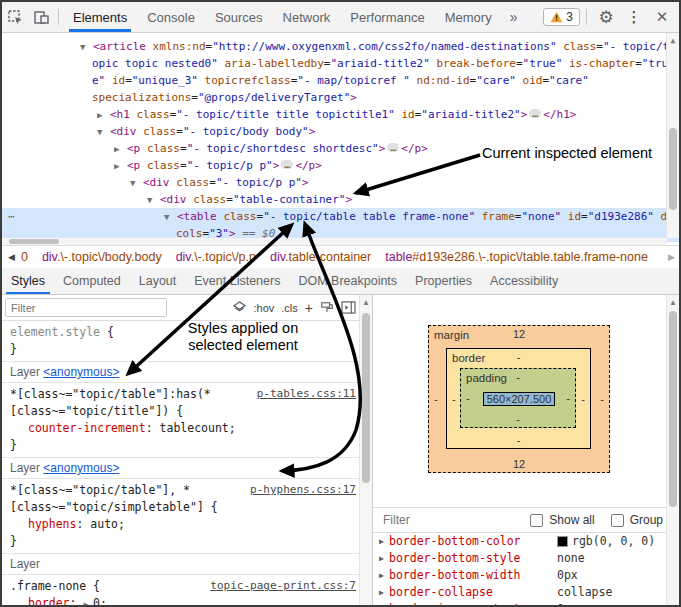 This screenshot has height=607, width=681. Describe the element at coordinates (526, 576) in the screenshot. I see `computed-property-row: ▶border-bottom-width0px` at that location.